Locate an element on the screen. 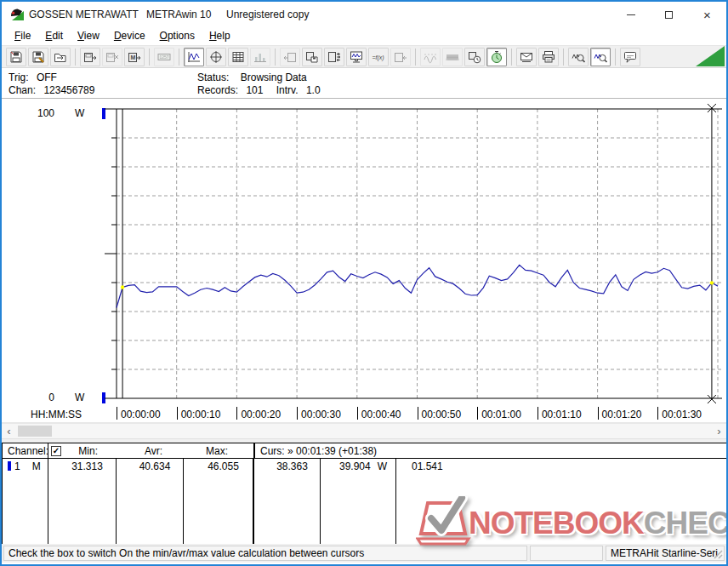 The image size is (728, 566). resize-grip-icon is located at coordinates (718, 554).